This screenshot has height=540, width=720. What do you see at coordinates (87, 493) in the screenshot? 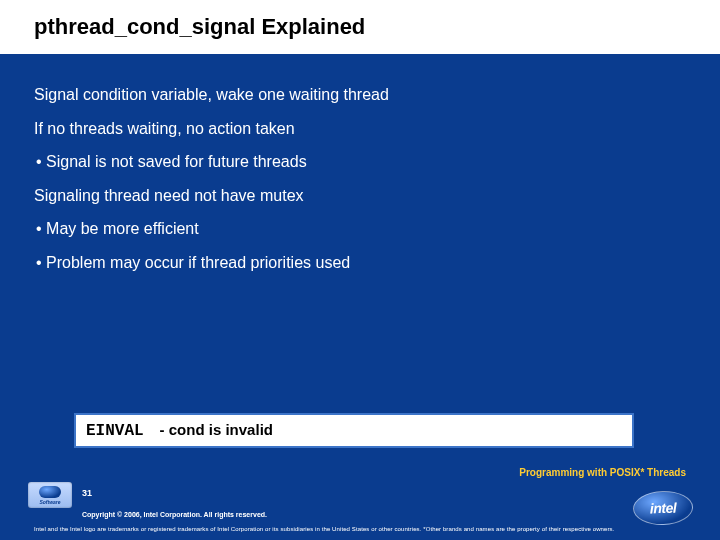
I see `page-number: 31` at bounding box center [87, 493].